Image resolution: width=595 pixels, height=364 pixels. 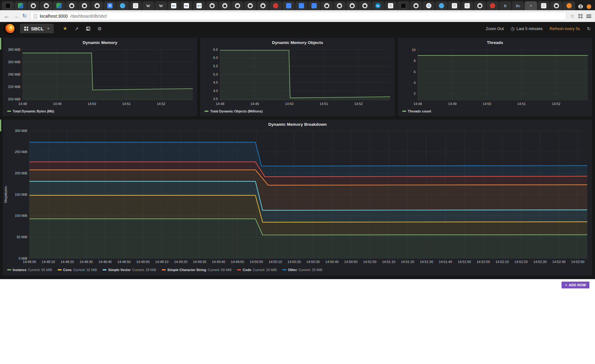 What do you see at coordinates (495, 77) in the screenshot?
I see `chart-svg: 24681014:4814:4914:5014:5114:52` at bounding box center [495, 77].